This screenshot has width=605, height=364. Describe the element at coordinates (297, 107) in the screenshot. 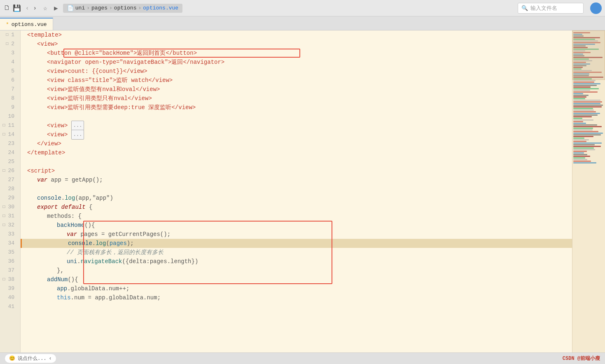

I see `code-line-9: <view>监听引用类型需要deep:true 深度监听</view>` at that location.